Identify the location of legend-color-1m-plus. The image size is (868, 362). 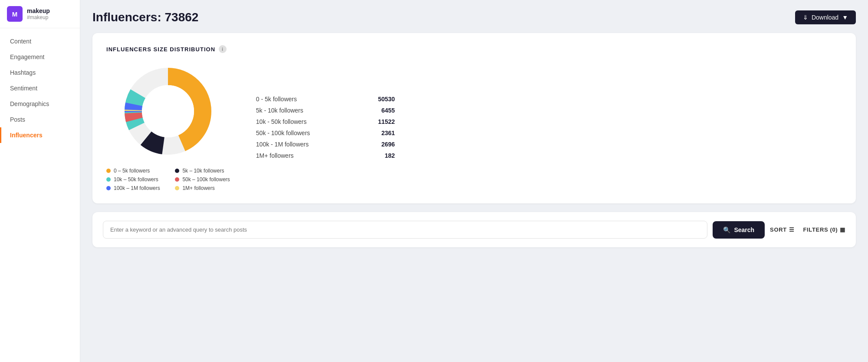
(177, 188).